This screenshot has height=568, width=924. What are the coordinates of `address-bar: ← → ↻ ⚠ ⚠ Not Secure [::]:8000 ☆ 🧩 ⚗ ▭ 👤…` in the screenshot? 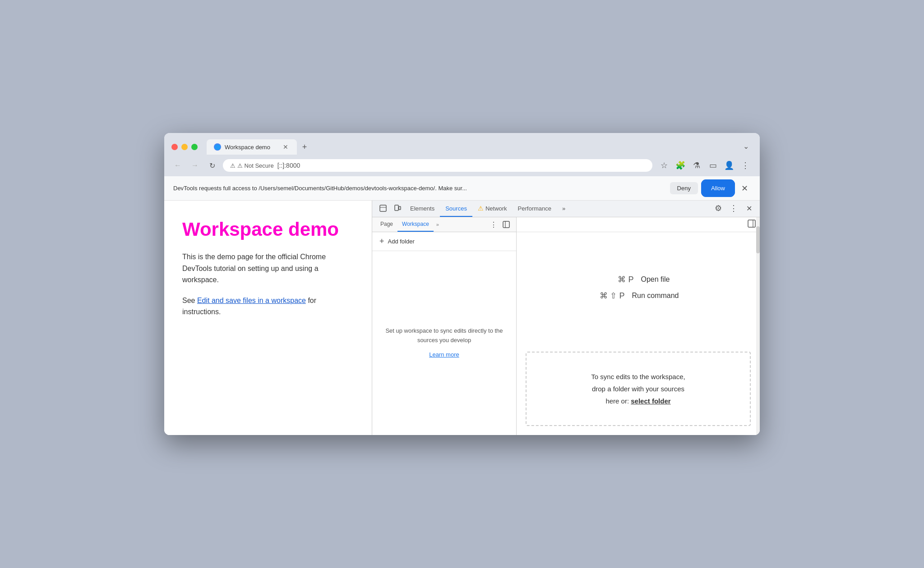 It's located at (462, 165).